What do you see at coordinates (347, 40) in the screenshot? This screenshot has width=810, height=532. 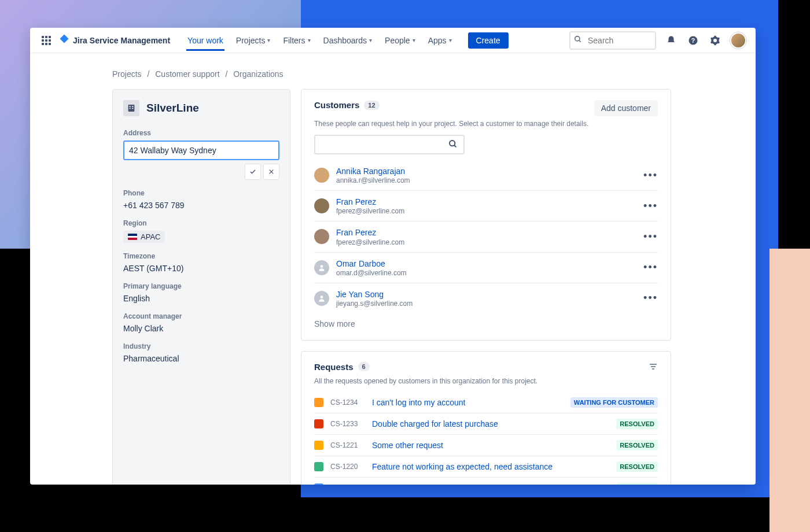 I see `primary-nav: Your work Projects▾ Filters▾ Dashboards▾…` at bounding box center [347, 40].